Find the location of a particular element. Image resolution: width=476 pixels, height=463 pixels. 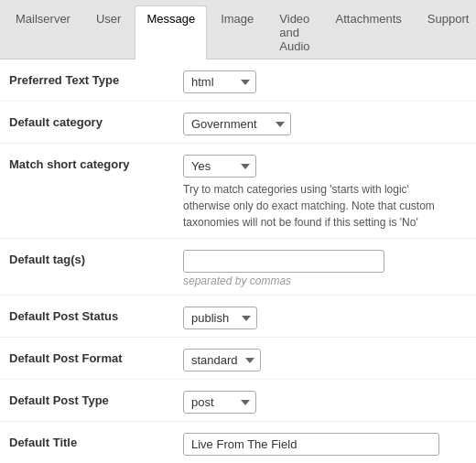

label-default-tags: Default tag(s) is located at coordinates (96, 257).